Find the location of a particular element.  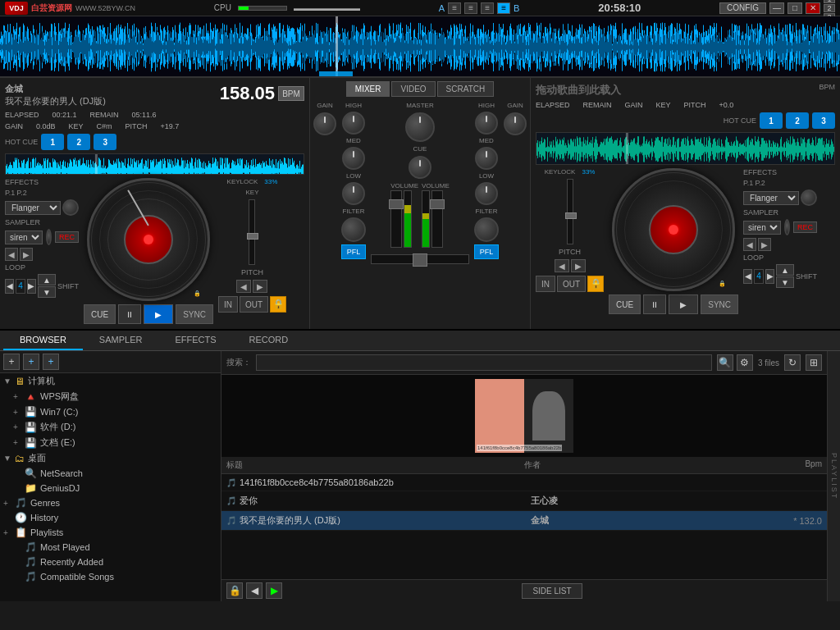

bottom-lock-btn: 🔒 is located at coordinates (235, 591).